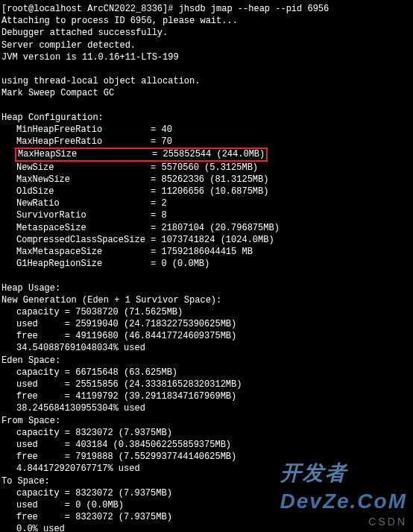 The height and width of the screenshot is (532, 413). What do you see at coordinates (206, 69) in the screenshot?
I see `output-line` at bounding box center [206, 69].